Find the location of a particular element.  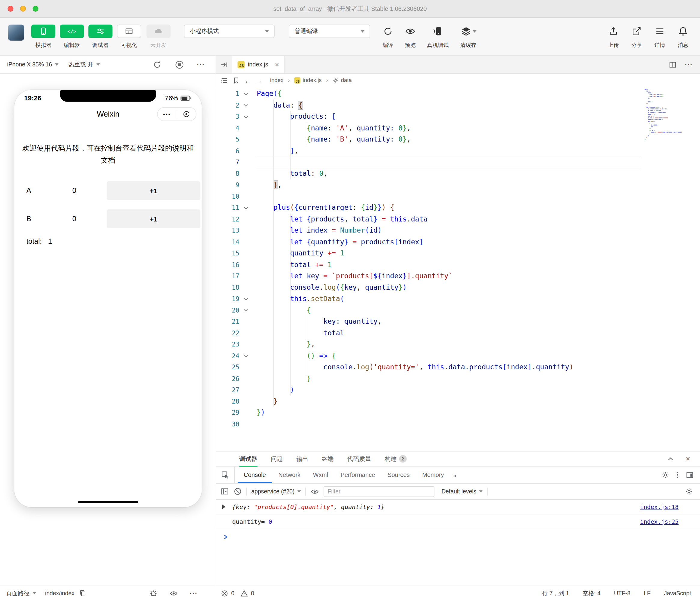

code-line: 4 {name: 'A', quantity: 0}, is located at coordinates (458, 128).